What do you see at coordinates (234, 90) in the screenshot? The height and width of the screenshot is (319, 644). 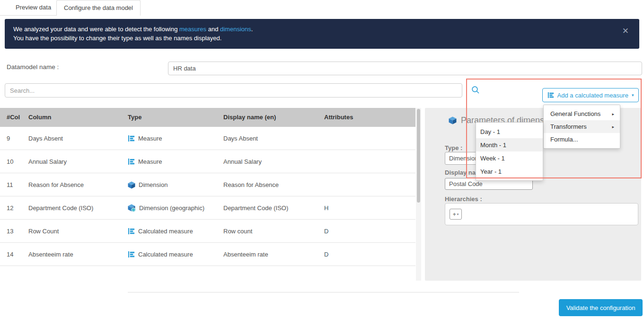 I see `search-input` at bounding box center [234, 90].